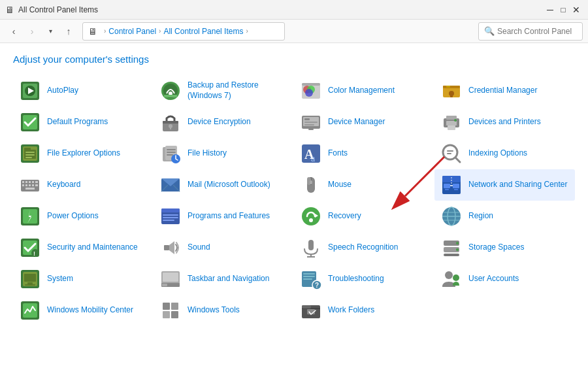 The image size is (588, 383). Describe the element at coordinates (223, 279) in the screenshot. I see `taskbar-item: Taskbar and Navigation` at that location.